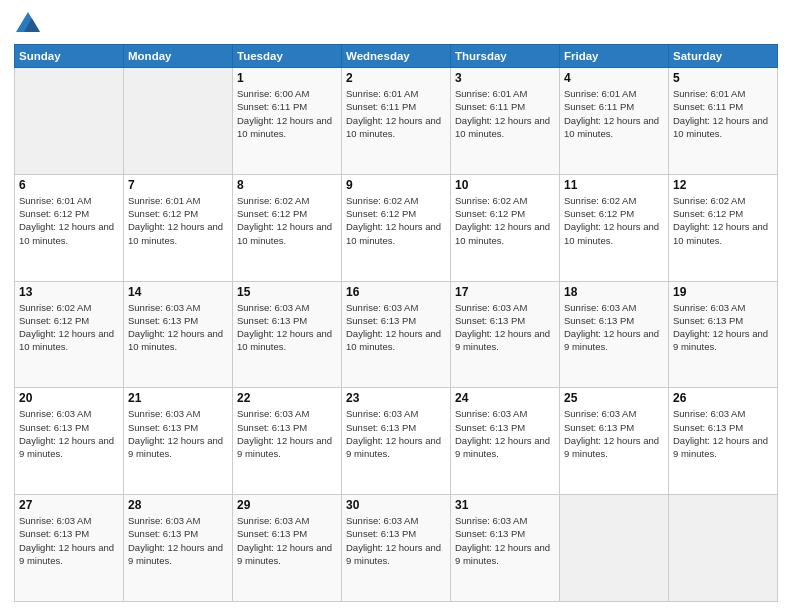 The width and height of the screenshot is (792, 612). Describe the element at coordinates (505, 114) in the screenshot. I see `day-info: Sunrise: 6:01 AM Sunset: 6:11 PM Dayligh…` at that location.